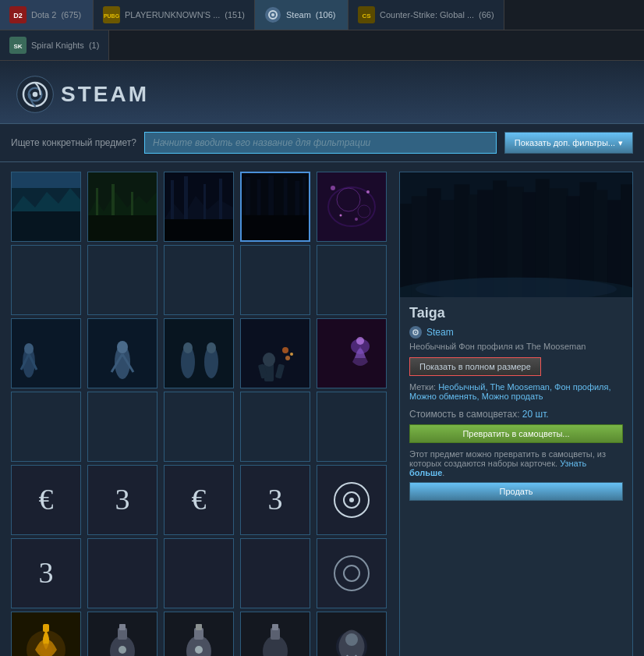 The image size is (644, 656). Describe the element at coordinates (55, 45) in the screenshot. I see `tab-spiral-knights: SK Spiral Knights (1)` at that location.